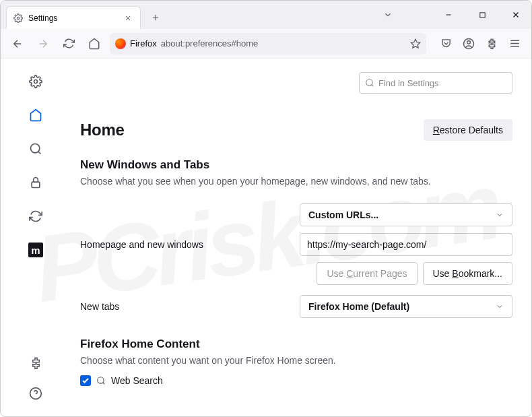  What do you see at coordinates (143, 43) in the screenshot?
I see `url-label: Firefox` at bounding box center [143, 43].